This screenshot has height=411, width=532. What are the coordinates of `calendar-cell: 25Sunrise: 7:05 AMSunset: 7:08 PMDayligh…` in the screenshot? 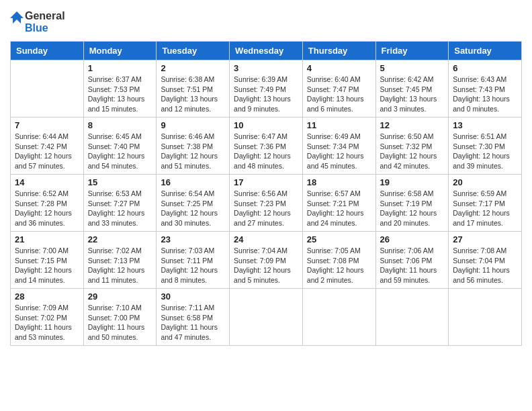 It's located at (339, 261).